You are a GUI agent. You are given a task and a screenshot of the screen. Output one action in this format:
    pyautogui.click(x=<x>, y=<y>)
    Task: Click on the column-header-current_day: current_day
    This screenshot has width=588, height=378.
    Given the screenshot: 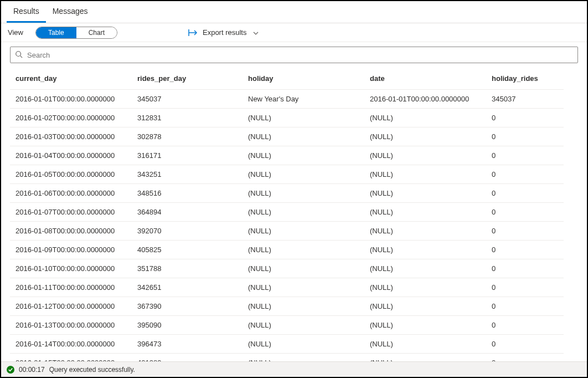 What is the action you would take?
    pyautogui.click(x=71, y=78)
    